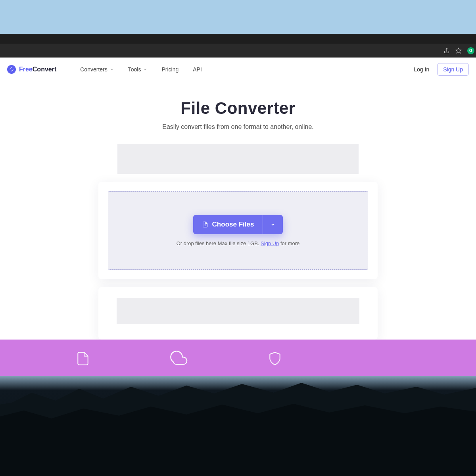 The image size is (476, 476). Describe the element at coordinates (453, 69) in the screenshot. I see `signup-button: Sign Up` at that location.